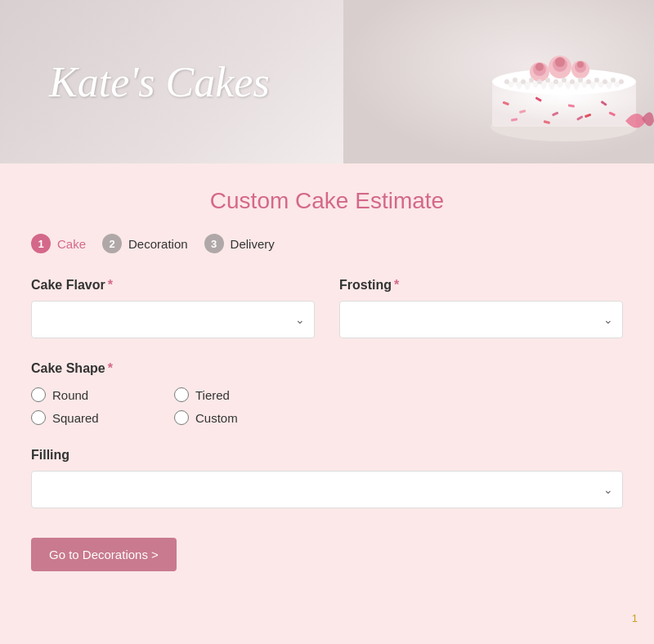 The height and width of the screenshot is (644, 654). What do you see at coordinates (327, 455) in the screenshot?
I see `filling-label: Filling` at bounding box center [327, 455].